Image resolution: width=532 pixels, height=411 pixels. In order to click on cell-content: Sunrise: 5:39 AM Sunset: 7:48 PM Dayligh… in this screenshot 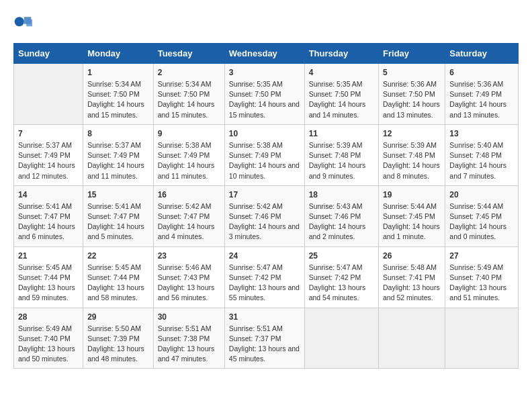, I will do `click(341, 161)`.